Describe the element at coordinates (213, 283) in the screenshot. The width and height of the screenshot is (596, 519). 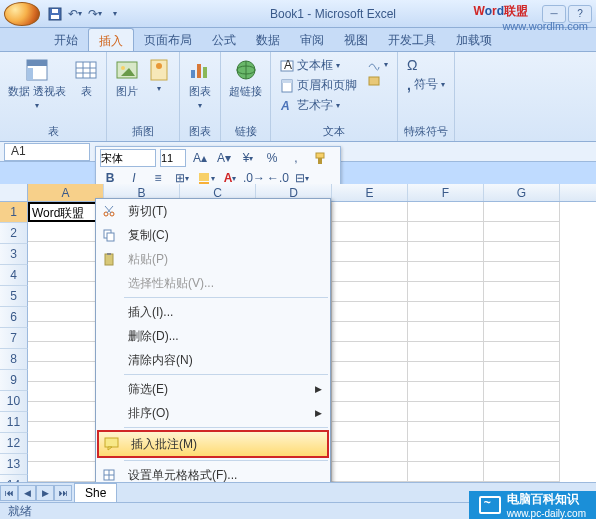
I see `ctx-paste-special: 选择性粘贴(V)...` at that location.